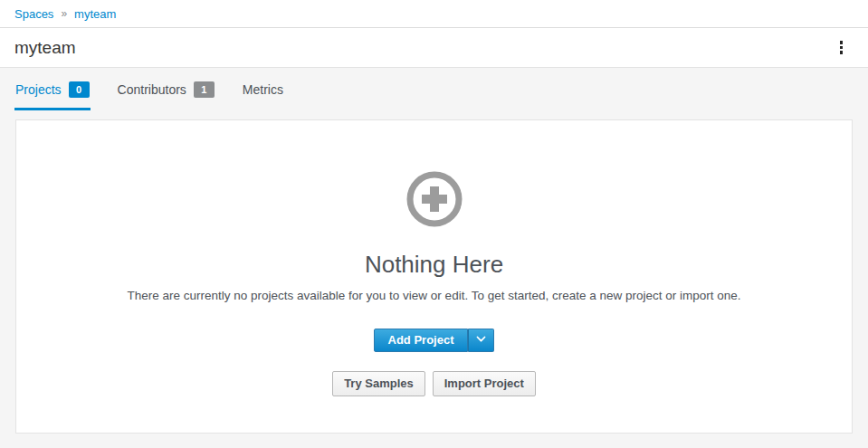 Image resolution: width=868 pixels, height=448 pixels. I want to click on add-circle-icon, so click(434, 201).